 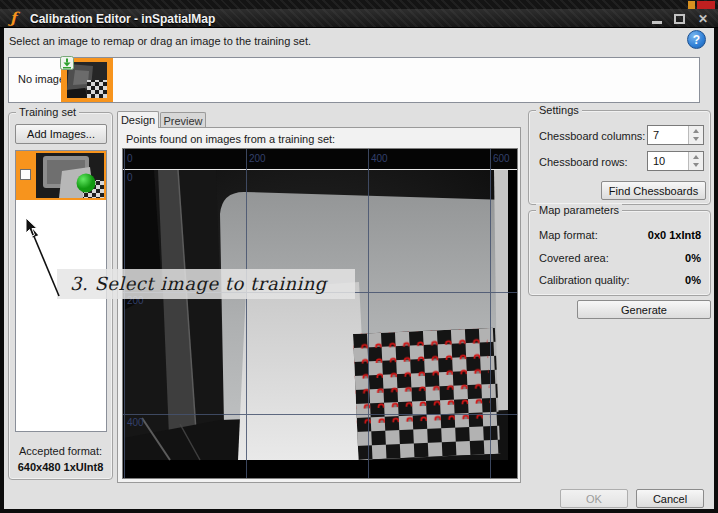 What do you see at coordinates (183, 120) in the screenshot?
I see `tab-preview: Preview` at bounding box center [183, 120].